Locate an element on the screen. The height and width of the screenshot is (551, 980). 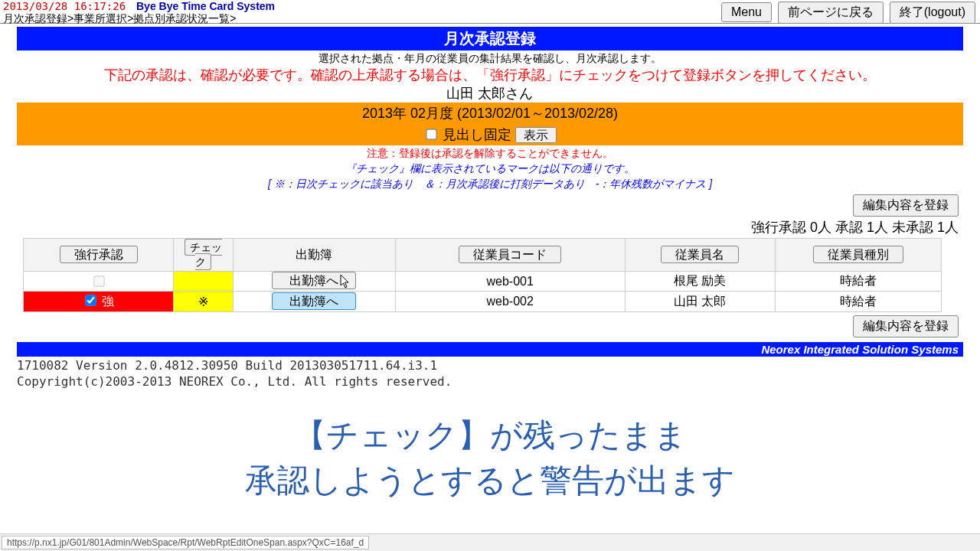
check-cell: ※ is located at coordinates (204, 302).